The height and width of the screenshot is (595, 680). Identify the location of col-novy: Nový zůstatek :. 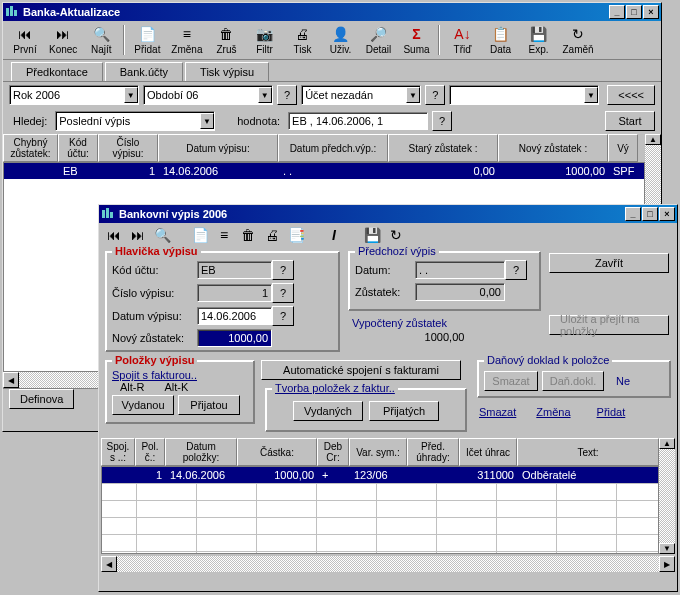
(553, 148).